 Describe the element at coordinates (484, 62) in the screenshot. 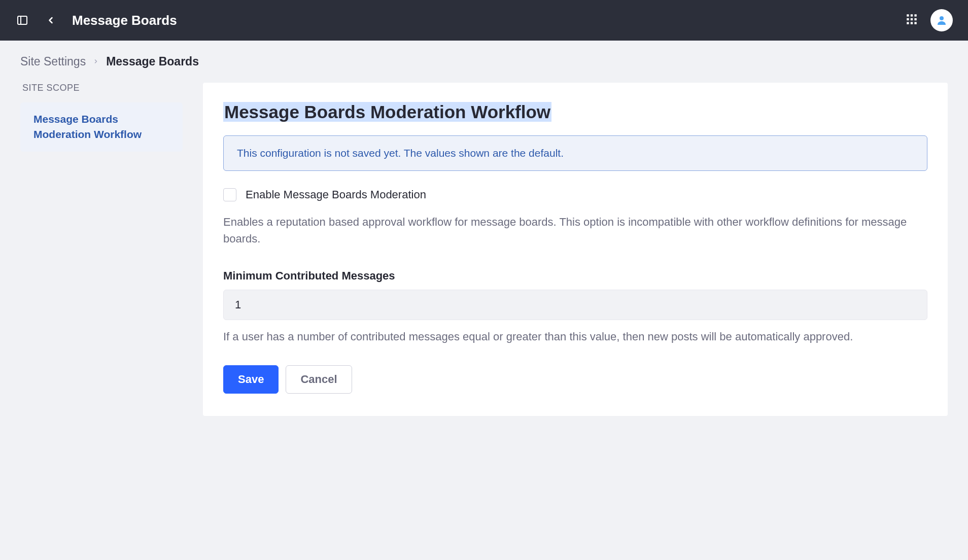

I see `breadcrumb: Site Settings Message Boards` at that location.